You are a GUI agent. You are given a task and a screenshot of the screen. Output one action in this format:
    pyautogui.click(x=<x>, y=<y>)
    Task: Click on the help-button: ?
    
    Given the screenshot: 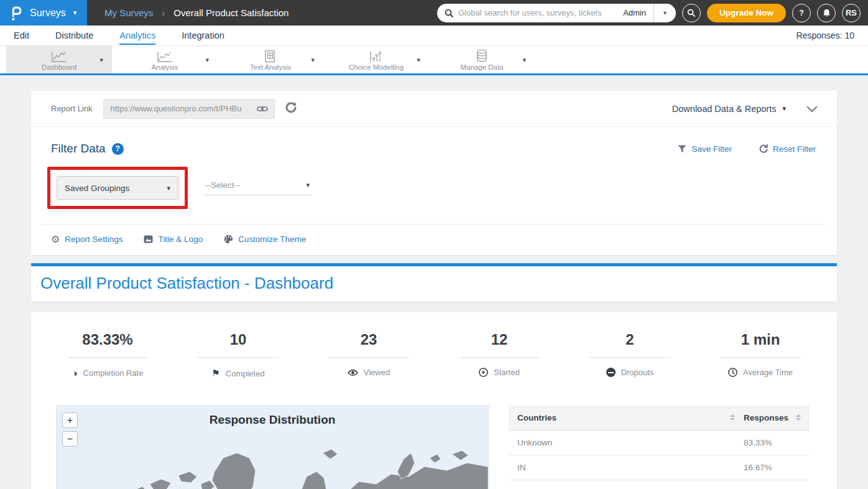 What is the action you would take?
    pyautogui.click(x=801, y=13)
    